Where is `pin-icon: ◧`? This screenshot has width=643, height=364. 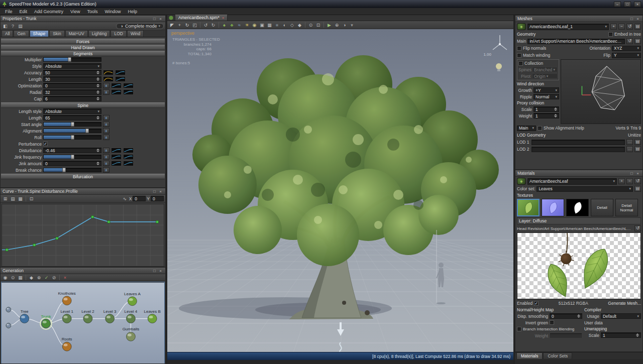
pin-icon: ◧ is located at coordinates (5, 26).